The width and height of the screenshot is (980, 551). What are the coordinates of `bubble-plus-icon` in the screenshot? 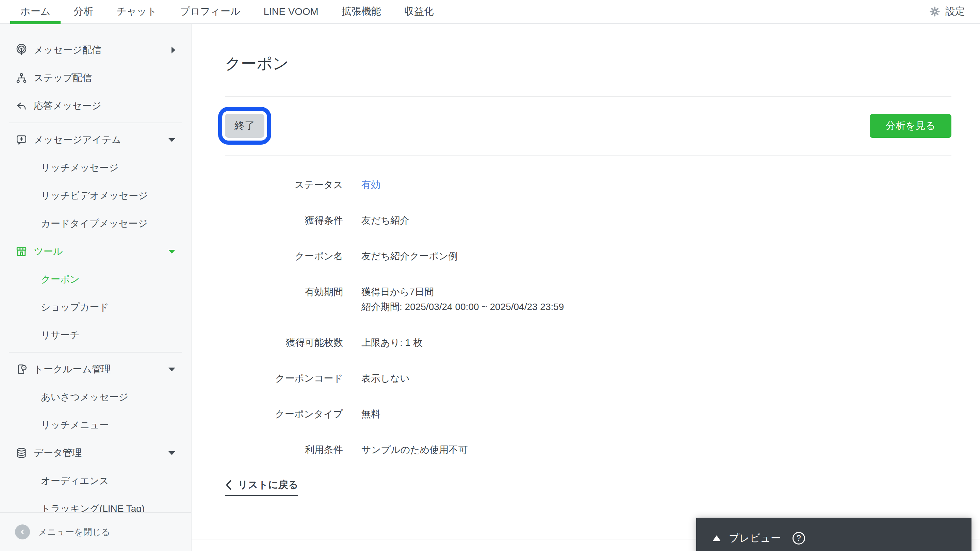 It's located at (21, 140).